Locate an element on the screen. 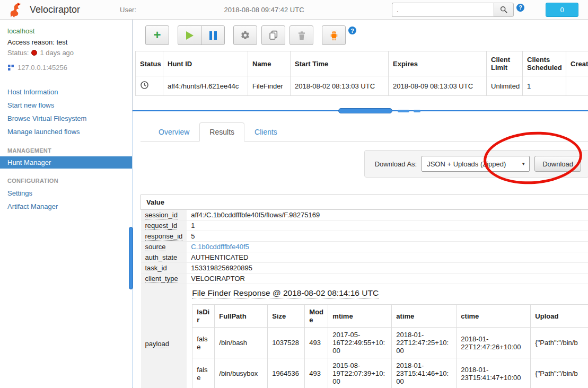 The image size is (588, 388). cell-atime: 2018-01-22T12:47:25+10:00 is located at coordinates (424, 343).